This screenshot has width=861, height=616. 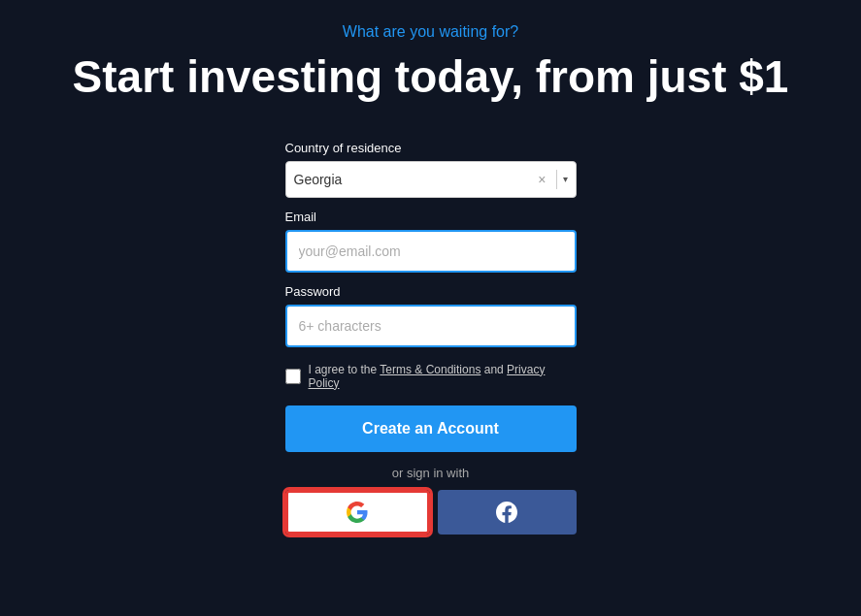 I want to click on country-group: Country of residence Georgia × ▾, so click(x=431, y=169).